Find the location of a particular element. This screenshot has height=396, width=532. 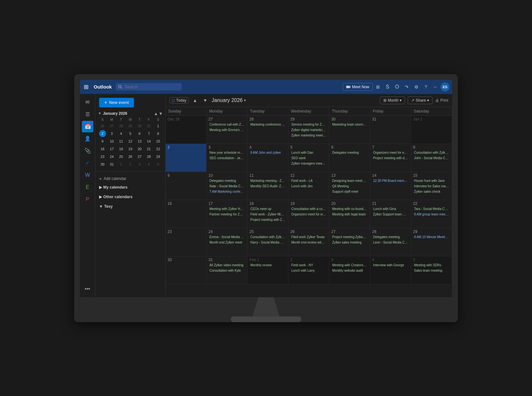

contacts-icon: 👤 is located at coordinates (88, 139).